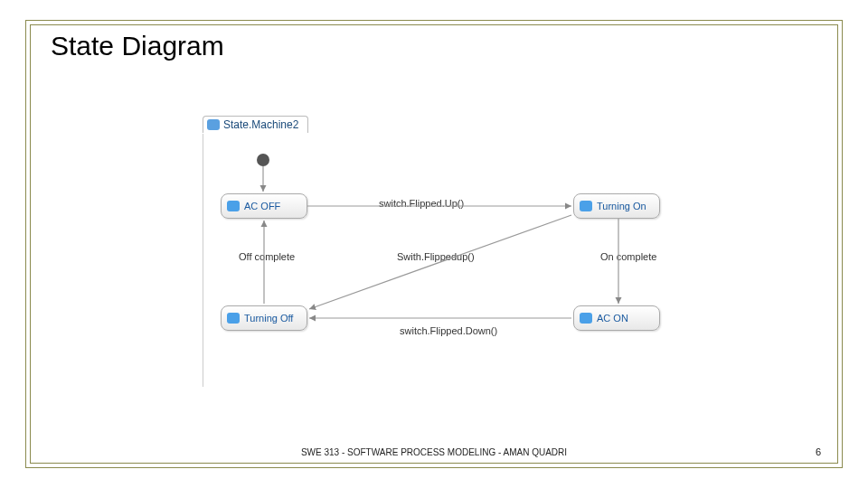 This screenshot has width=868, height=488. Describe the element at coordinates (137, 46) in the screenshot. I see `slide-title: State Diagram` at that location.